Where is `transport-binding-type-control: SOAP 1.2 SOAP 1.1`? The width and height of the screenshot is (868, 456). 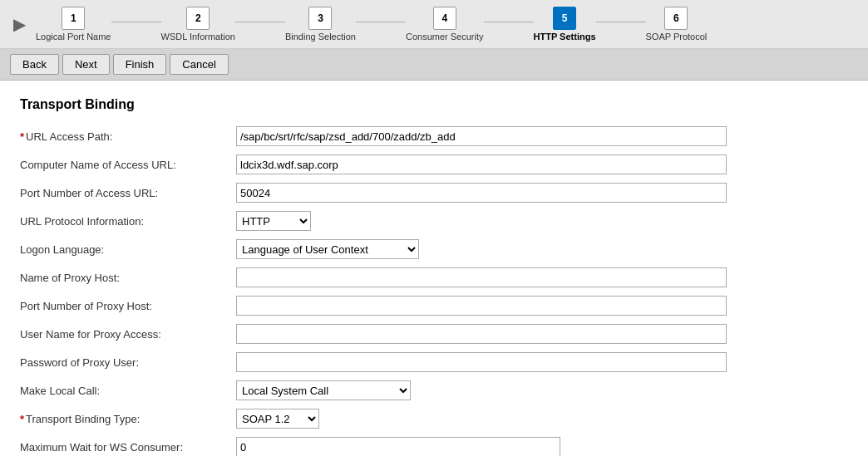 transport-binding-type-control: SOAP 1.2 SOAP 1.1 is located at coordinates (481, 419).